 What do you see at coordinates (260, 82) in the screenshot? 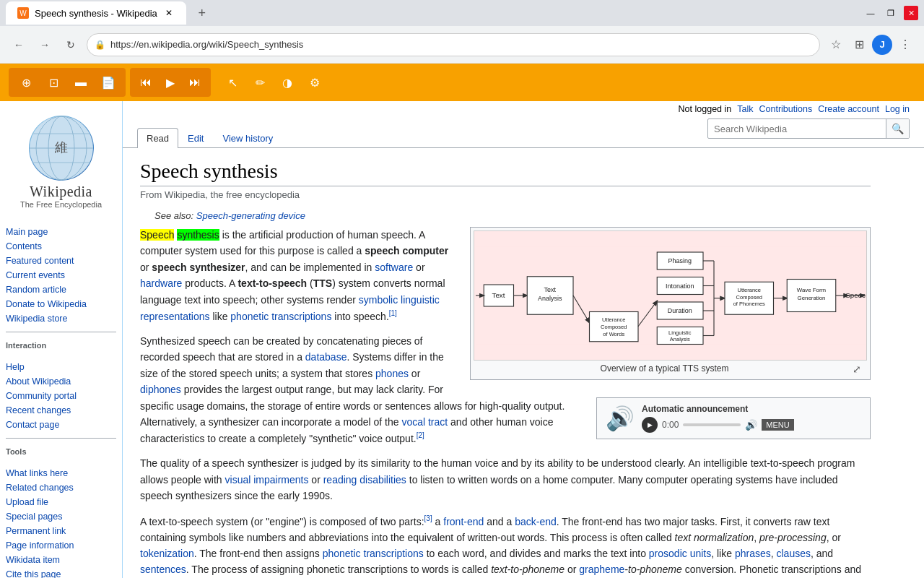
I see `pencil-tool-button: ✏` at bounding box center [260, 82].